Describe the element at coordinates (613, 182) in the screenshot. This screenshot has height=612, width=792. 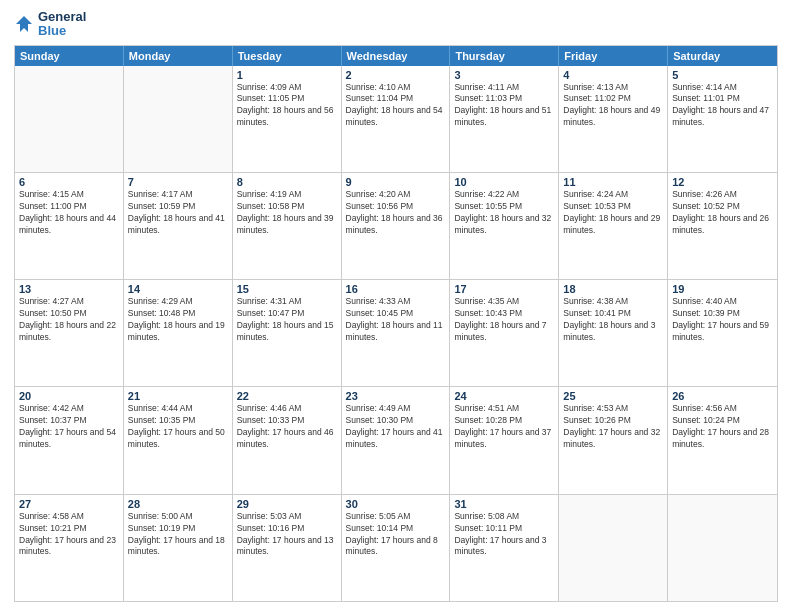
I see `day-number: 11` at that location.